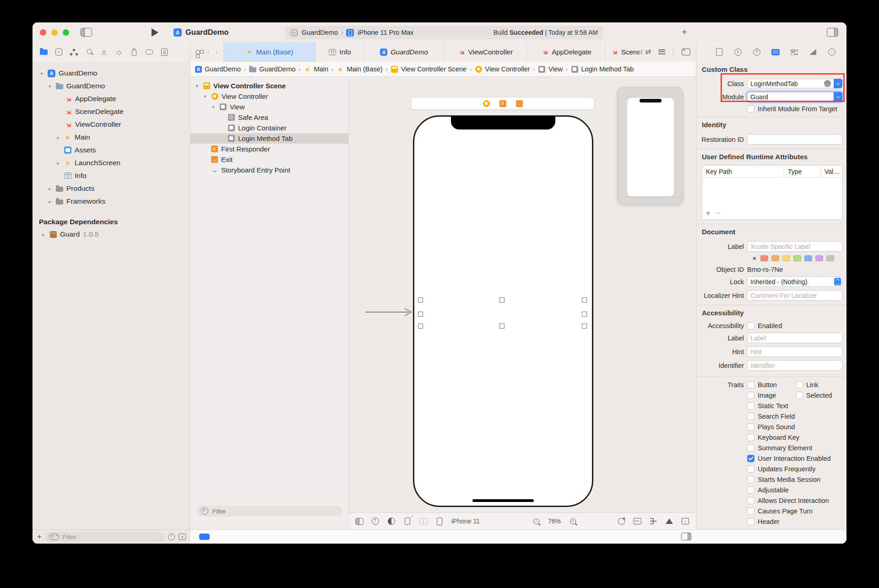 Image resolution: width=879 pixels, height=588 pixels. What do you see at coordinates (828, 83) in the screenshot?
I see `jump-to-class-icon` at bounding box center [828, 83].